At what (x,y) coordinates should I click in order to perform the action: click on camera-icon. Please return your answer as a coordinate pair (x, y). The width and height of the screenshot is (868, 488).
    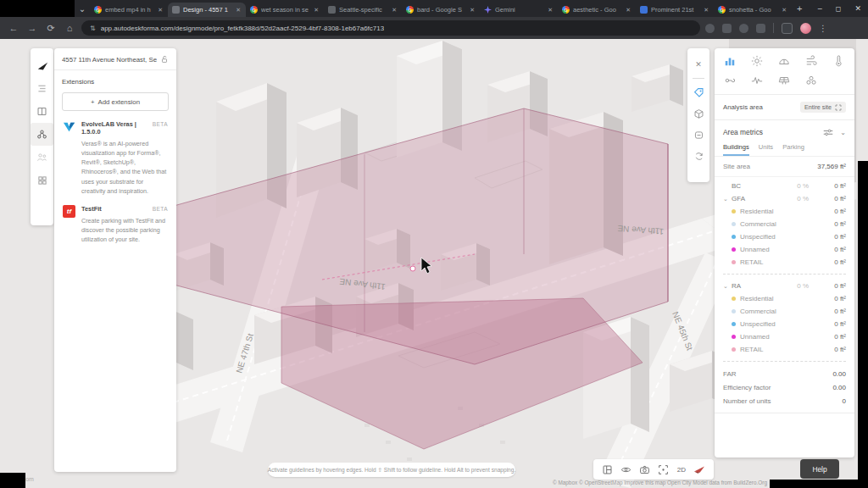
    Looking at the image, I should click on (644, 469).